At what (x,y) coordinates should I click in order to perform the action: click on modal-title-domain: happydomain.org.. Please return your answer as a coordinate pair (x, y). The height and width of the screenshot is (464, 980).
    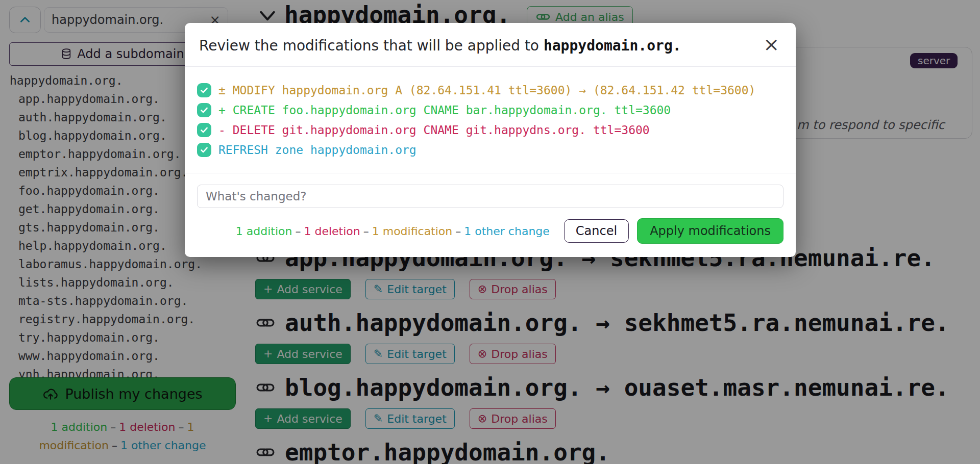
    Looking at the image, I should click on (612, 46).